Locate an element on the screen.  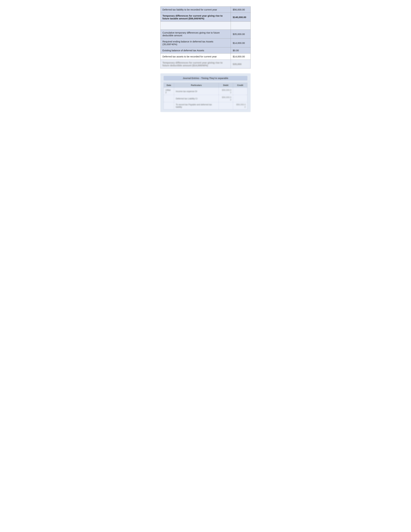
journal-cell-1-date is located at coordinates (169, 99).